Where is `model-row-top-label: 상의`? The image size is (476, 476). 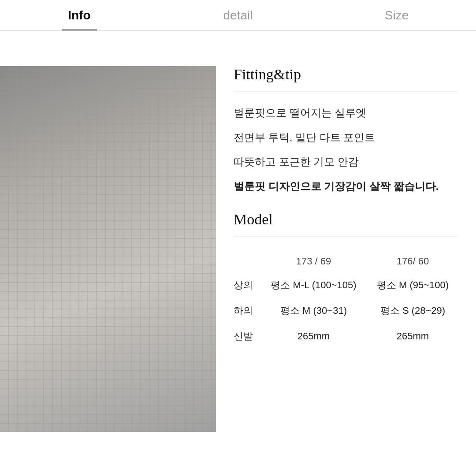
model-row-top-label: 상의 is located at coordinates (247, 285).